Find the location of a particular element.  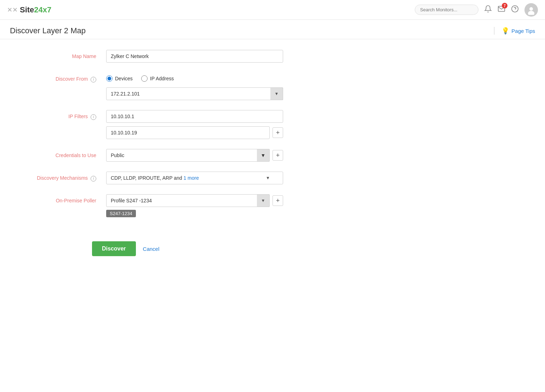

credentials-label-text: Credentials to Use is located at coordinates (76, 155).